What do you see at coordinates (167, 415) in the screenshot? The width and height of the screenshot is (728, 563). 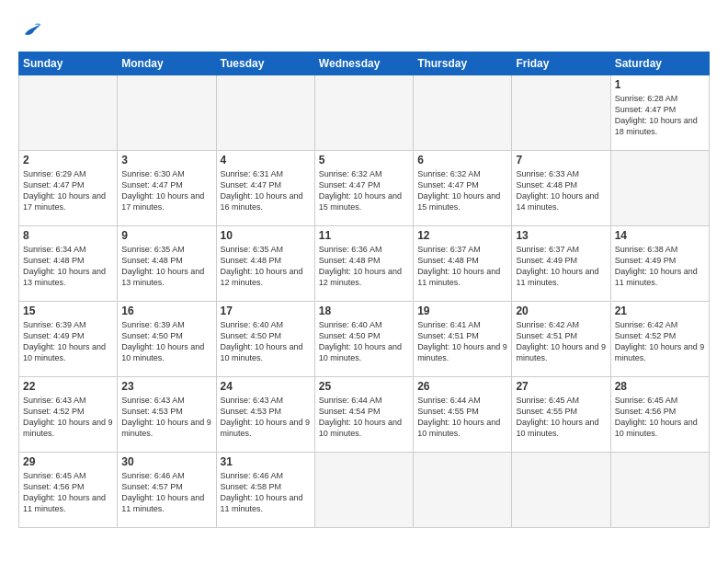 I see `day-cell-23: 23 Sunrise: 6:43 AM Sunset: 4:53 PM Dayl…` at bounding box center [167, 415].